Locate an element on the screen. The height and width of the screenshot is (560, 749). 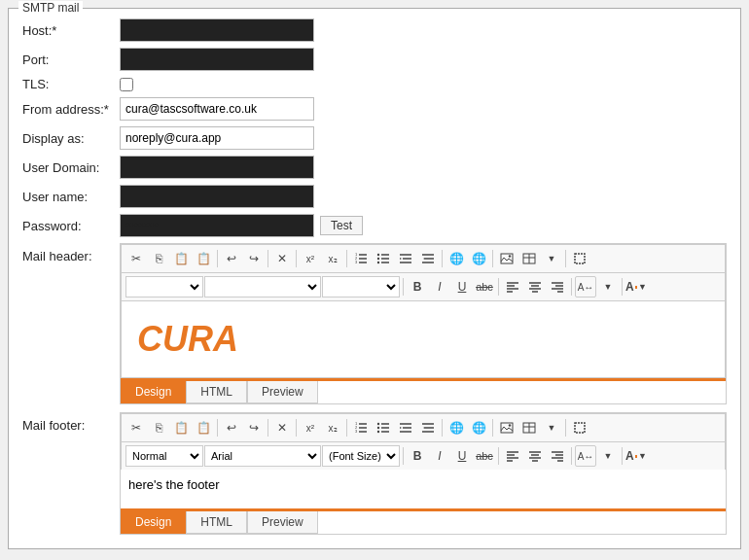
mail-footer-tab-design: Design is located at coordinates (154, 523).